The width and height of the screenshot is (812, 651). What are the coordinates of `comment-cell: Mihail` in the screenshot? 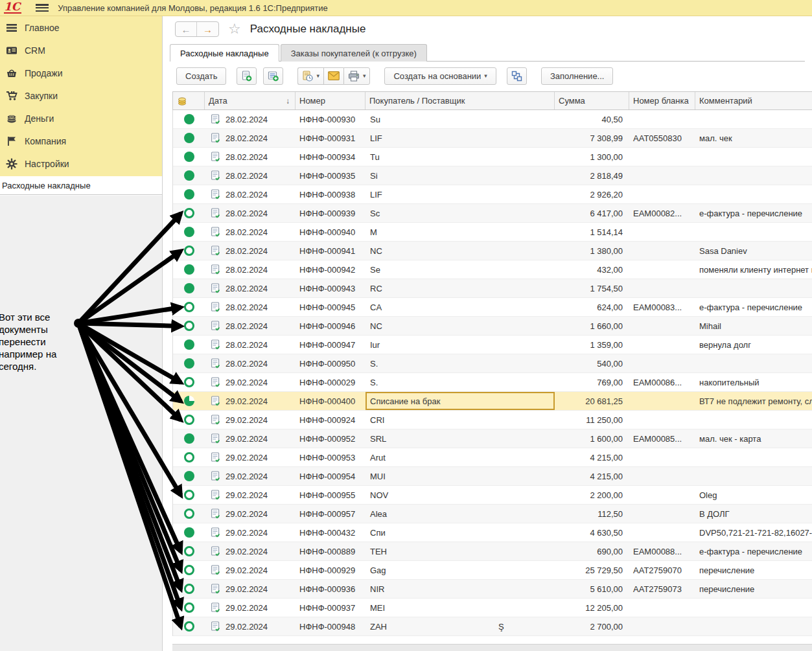 It's located at (710, 326).